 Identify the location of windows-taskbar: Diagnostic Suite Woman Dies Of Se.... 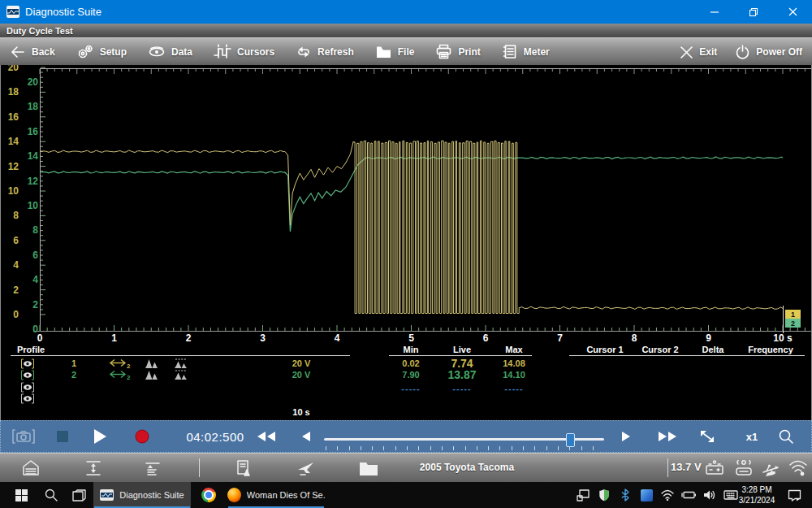
(406, 495).